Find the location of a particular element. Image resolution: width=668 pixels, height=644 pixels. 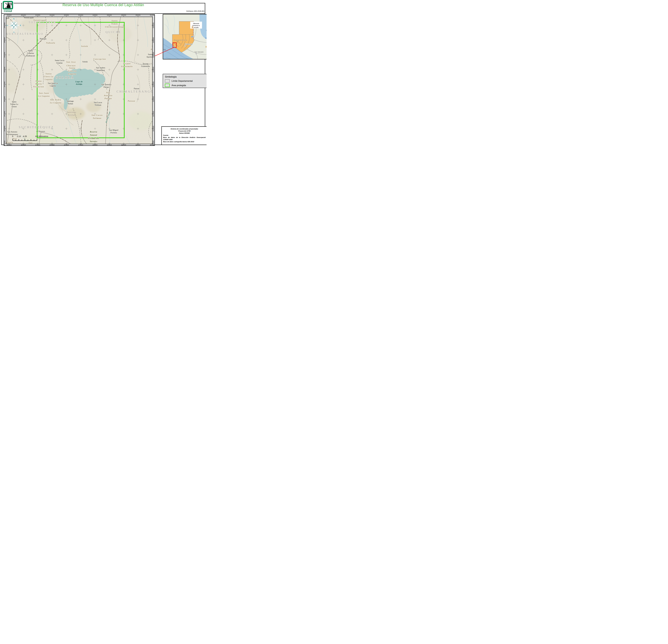

legend-item-departmental-limit: Límite Departamental is located at coordinates (186, 81).